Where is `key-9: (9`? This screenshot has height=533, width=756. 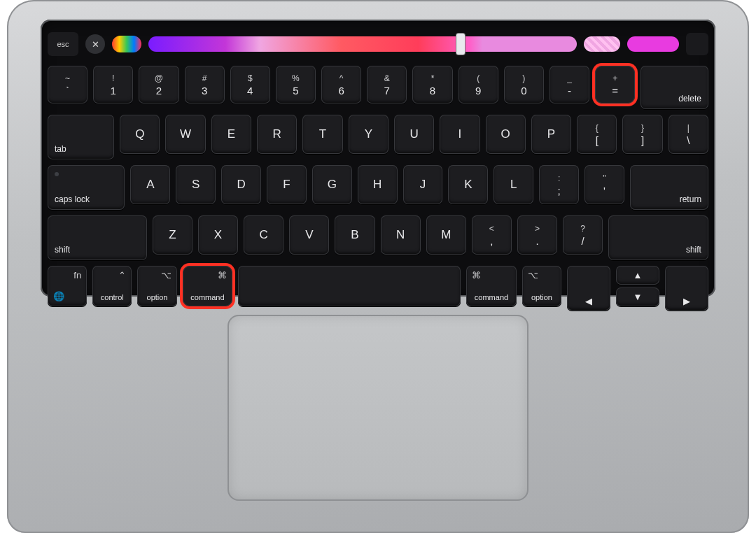 key-9: (9 is located at coordinates (479, 85).